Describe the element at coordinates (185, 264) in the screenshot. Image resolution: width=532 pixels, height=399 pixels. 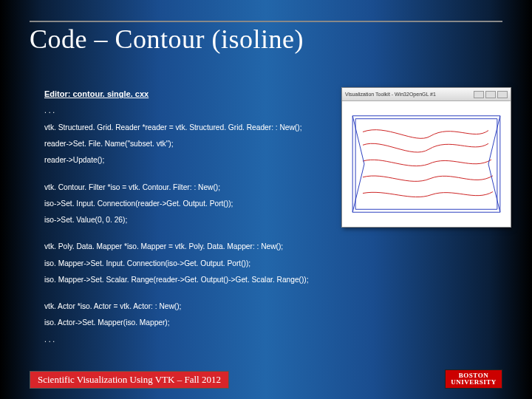
I see `code-line: iso. Mapper->Set. Input. Connection(iso-…` at that location.